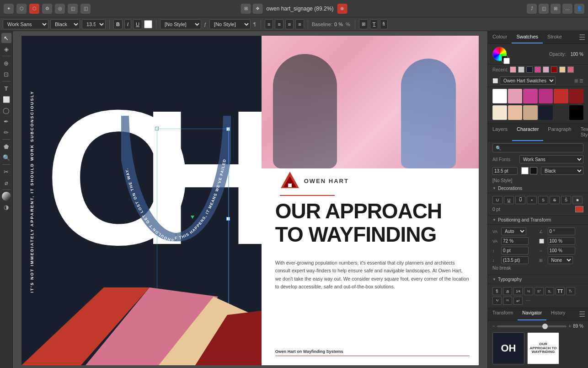  What do you see at coordinates (518, 291) in the screenshot?
I see `typo-super: 1⁄4` at bounding box center [518, 291].